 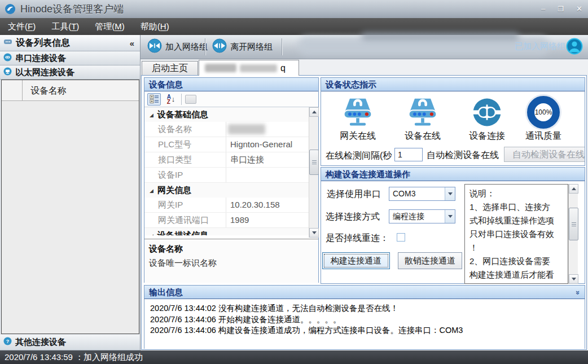 I want to click on menu-item-manage: 管理(M), so click(x=109, y=27).